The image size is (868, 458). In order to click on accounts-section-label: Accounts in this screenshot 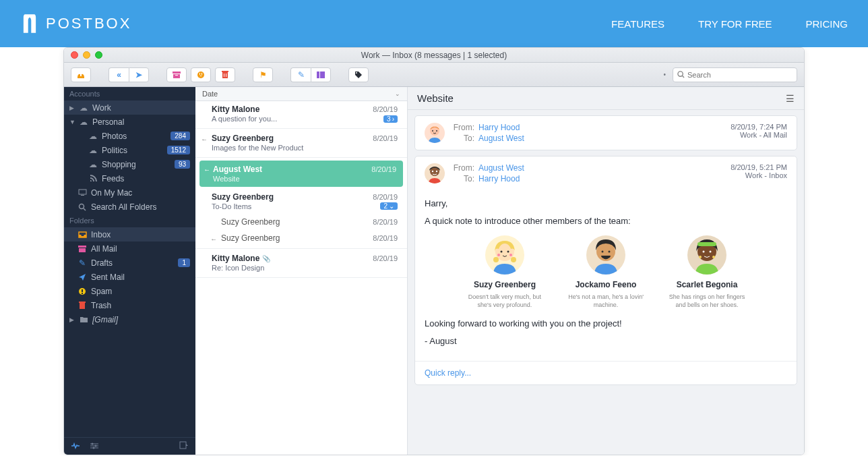, I will do `click(129, 94)`.